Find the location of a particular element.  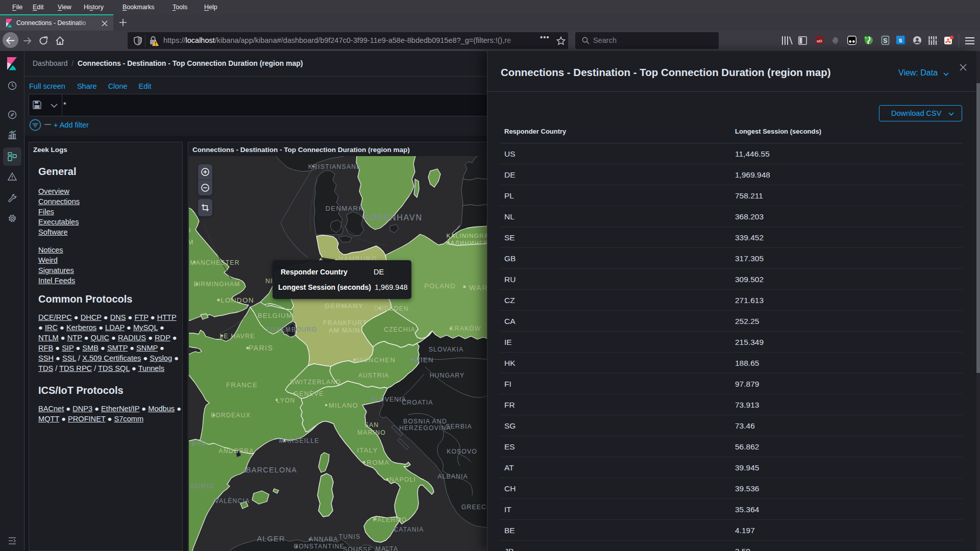

svg-text: WIEN is located at coordinates (424, 360).